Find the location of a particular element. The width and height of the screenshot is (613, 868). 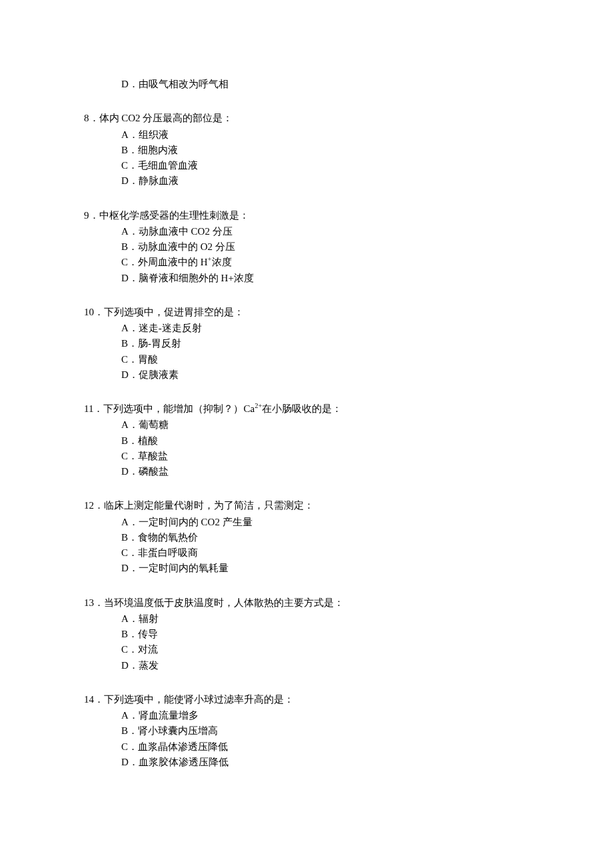

option-text: 由吸气相改为呼气相 is located at coordinates (184, 84).